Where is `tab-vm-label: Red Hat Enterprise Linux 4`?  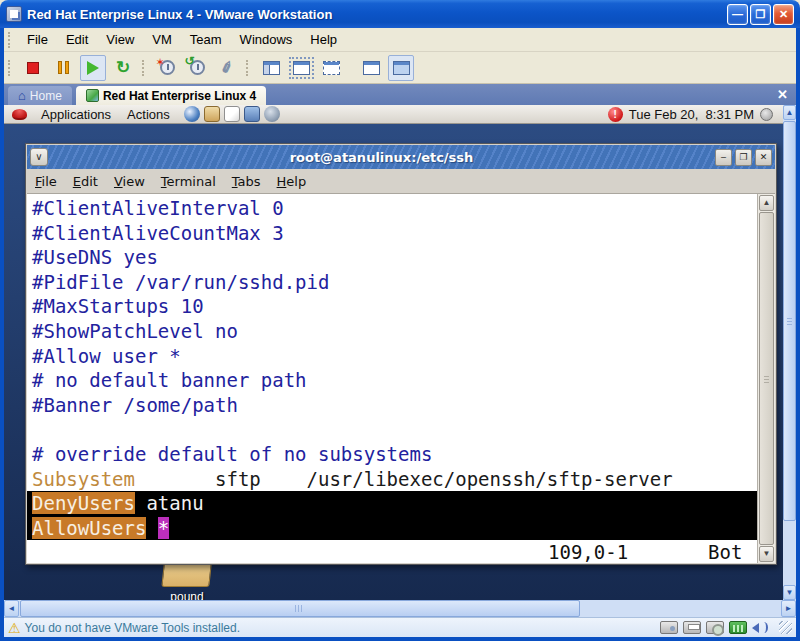
tab-vm-label: Red Hat Enterprise Linux 4 is located at coordinates (180, 96).